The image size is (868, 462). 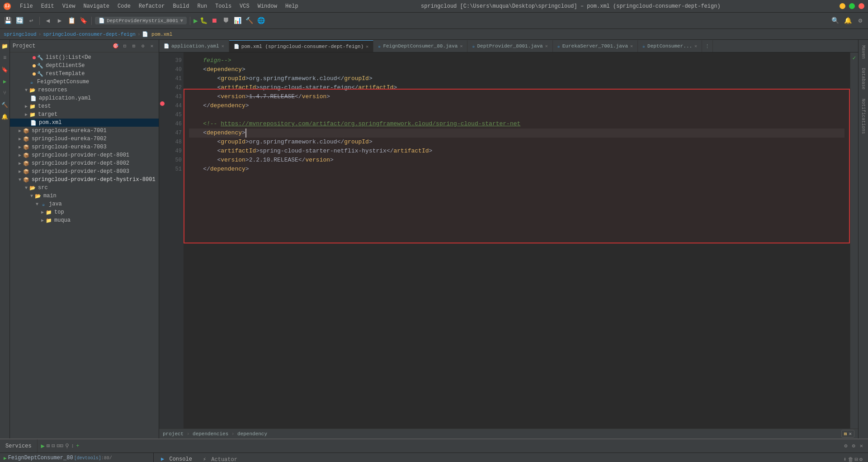 What do you see at coordinates (84, 114) in the screenshot?
I see `tree-item-target: ▶ 📁 target` at bounding box center [84, 114].